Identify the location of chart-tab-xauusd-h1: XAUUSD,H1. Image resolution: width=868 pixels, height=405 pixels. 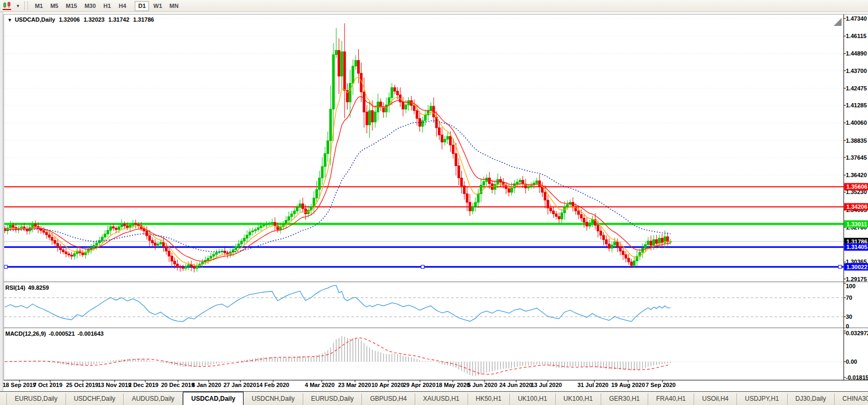
(442, 399).